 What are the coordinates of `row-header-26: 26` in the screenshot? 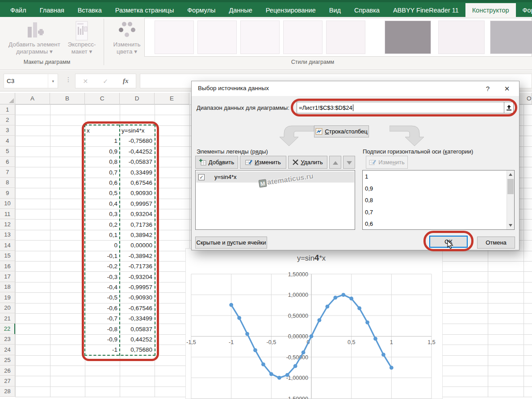 It's located at (8, 370).